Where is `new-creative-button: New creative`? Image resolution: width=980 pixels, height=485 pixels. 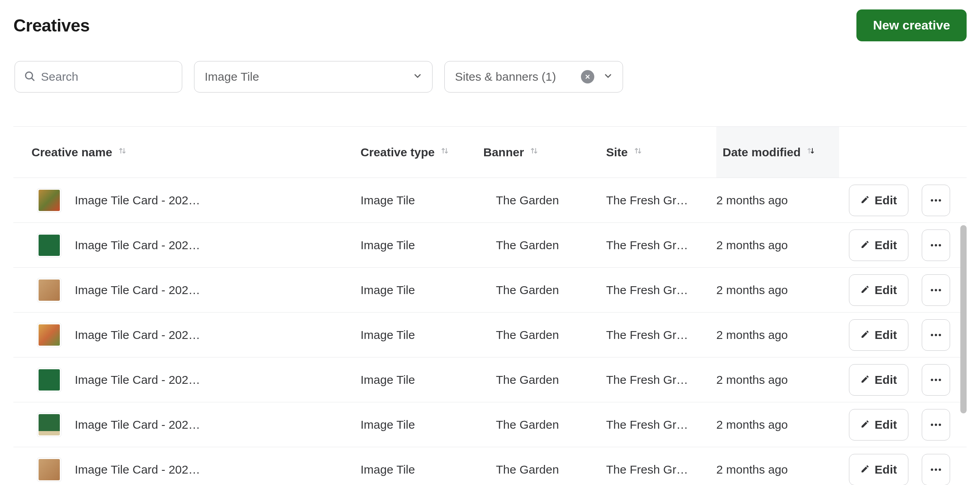 new-creative-button: New creative is located at coordinates (912, 25).